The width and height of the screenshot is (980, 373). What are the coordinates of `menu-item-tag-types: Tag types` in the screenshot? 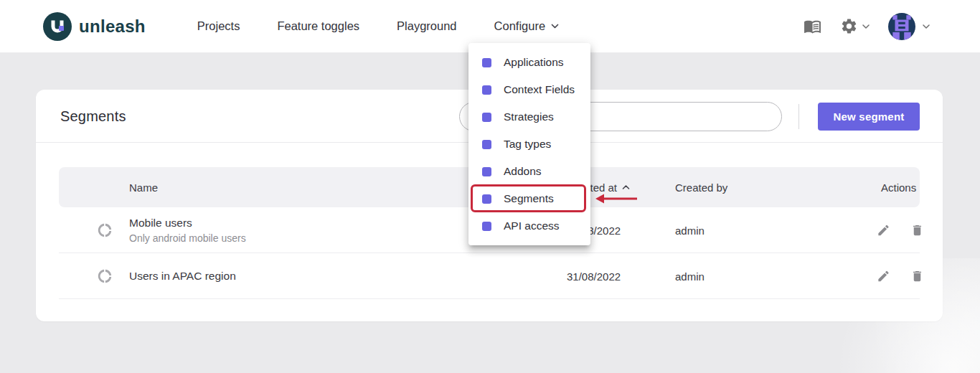 It's located at (529, 144).